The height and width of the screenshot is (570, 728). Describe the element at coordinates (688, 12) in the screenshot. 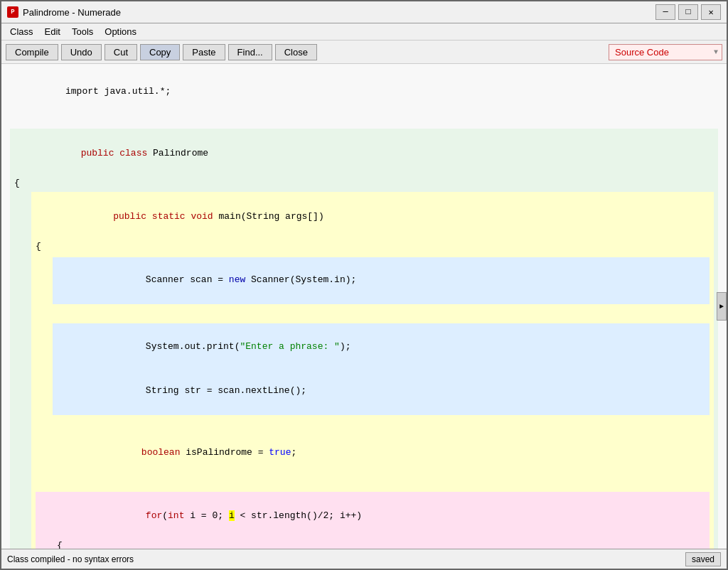

I see `maximize-button: □` at that location.